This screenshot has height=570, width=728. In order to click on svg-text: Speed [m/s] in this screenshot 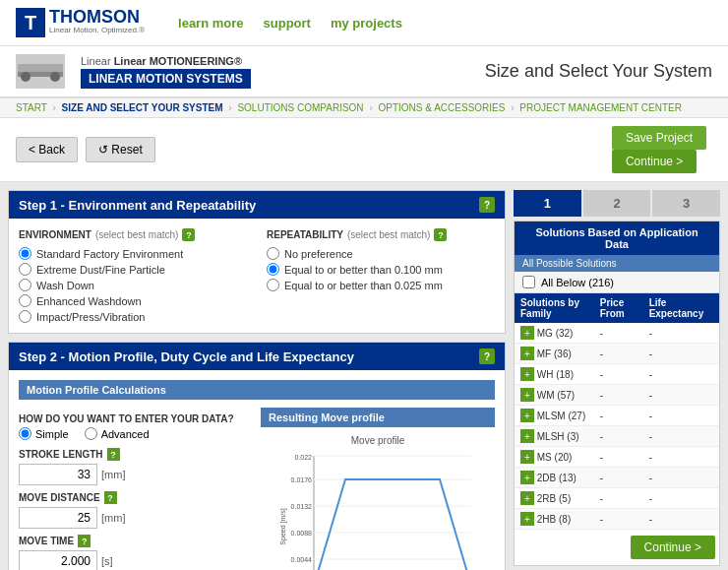, I will do `click(283, 526)`.